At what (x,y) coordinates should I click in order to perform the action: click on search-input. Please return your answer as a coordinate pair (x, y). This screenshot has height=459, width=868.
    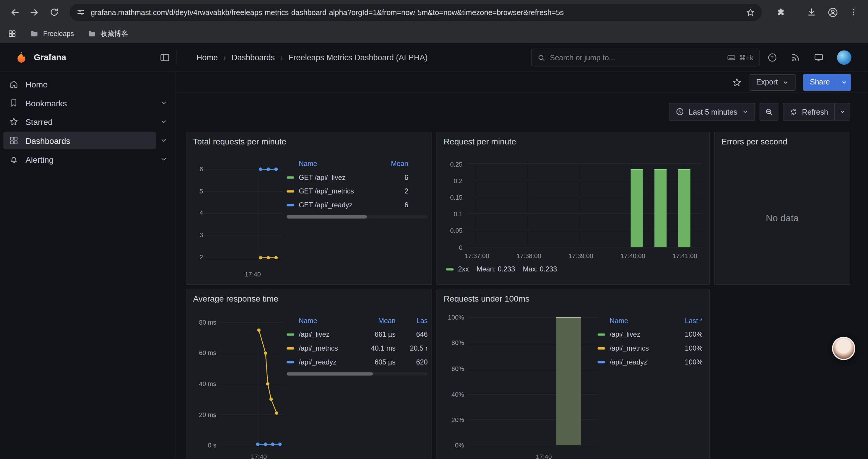
    Looking at the image, I should click on (636, 58).